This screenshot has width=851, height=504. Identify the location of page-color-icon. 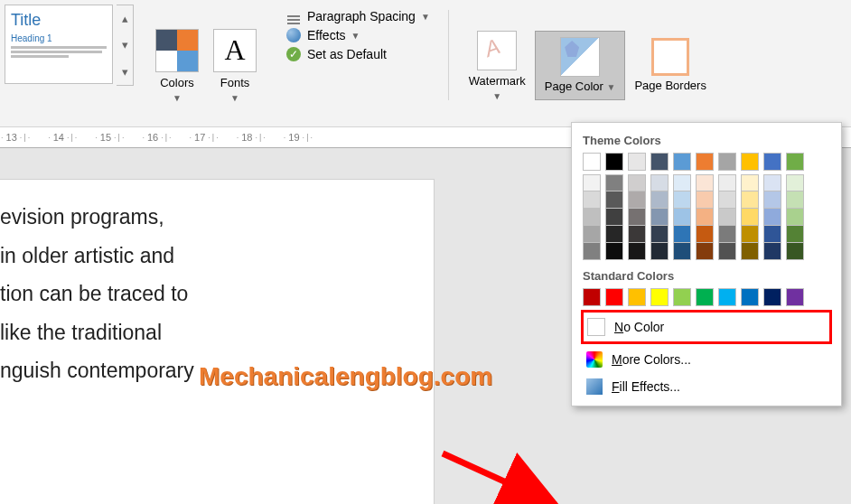
(580, 57).